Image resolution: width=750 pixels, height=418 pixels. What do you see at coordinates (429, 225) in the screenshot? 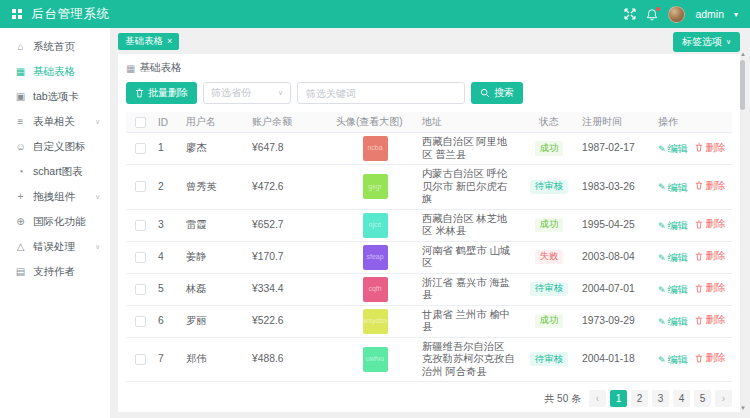
I see `table-row: 3 雷霞 ¥652.7 njcd 西藏自治区 林芝地区 米林县 成功 1995-…` at bounding box center [429, 225].